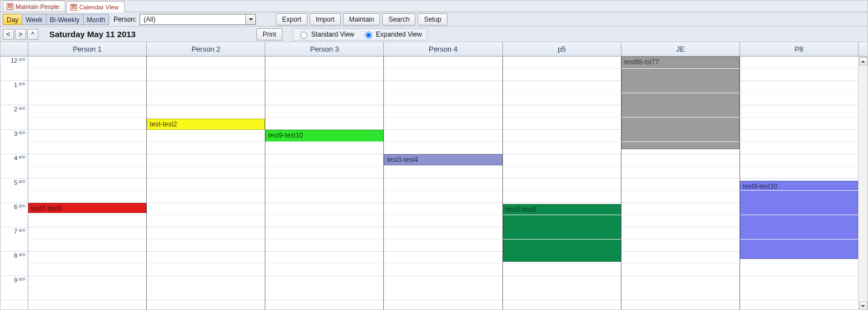  Describe the element at coordinates (96, 19) in the screenshot. I see `range-month-button: Month` at that location.